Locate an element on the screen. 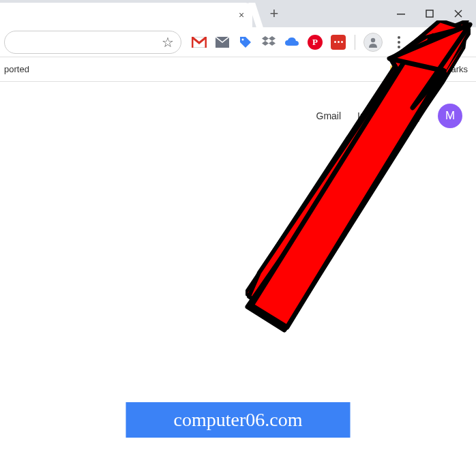 The width and height of the screenshot is (476, 454). images-link: Images is located at coordinates (373, 116).